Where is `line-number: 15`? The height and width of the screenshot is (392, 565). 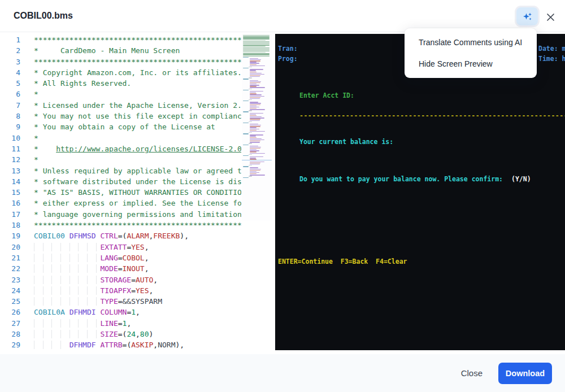
line-number: 15 is located at coordinates (10, 192).